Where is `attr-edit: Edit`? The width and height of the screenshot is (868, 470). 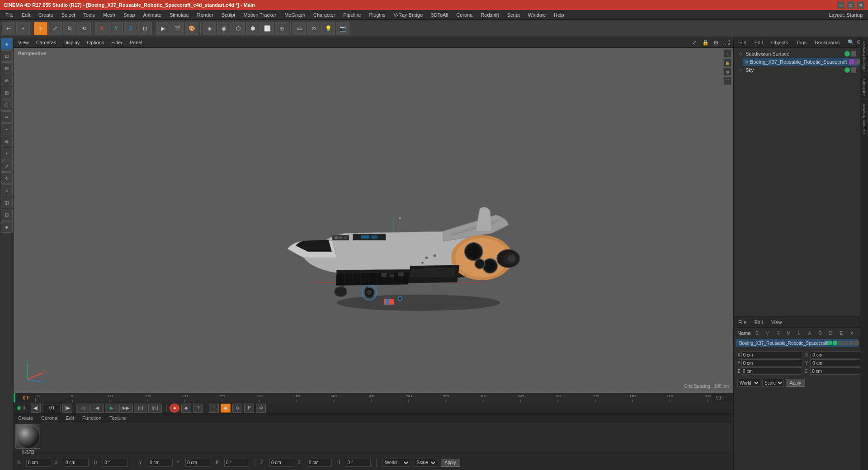 attr-edit: Edit is located at coordinates (759, 322).